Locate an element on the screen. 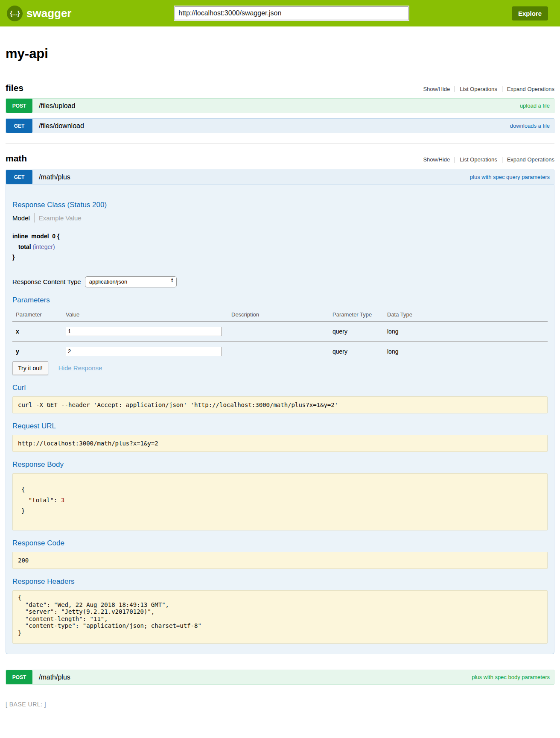 This screenshot has height=738, width=560. base-url-label: [ BASE URL: ] is located at coordinates (280, 704).